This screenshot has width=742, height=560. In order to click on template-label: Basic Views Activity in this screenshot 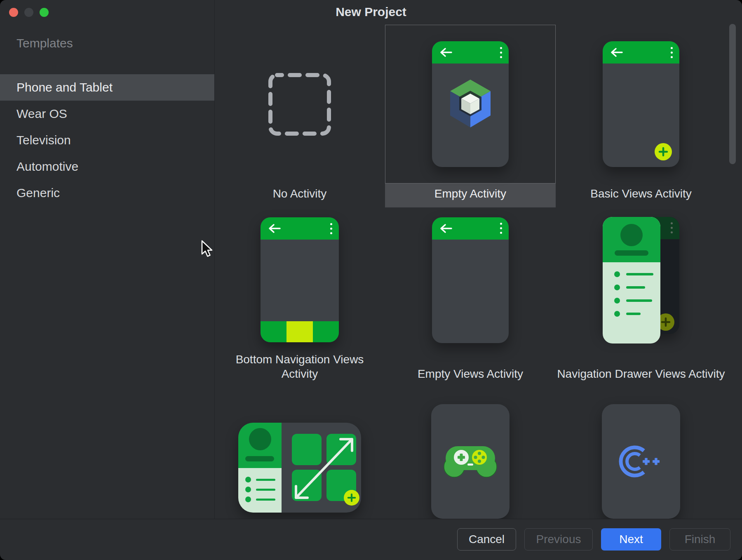, I will do `click(641, 195)`.